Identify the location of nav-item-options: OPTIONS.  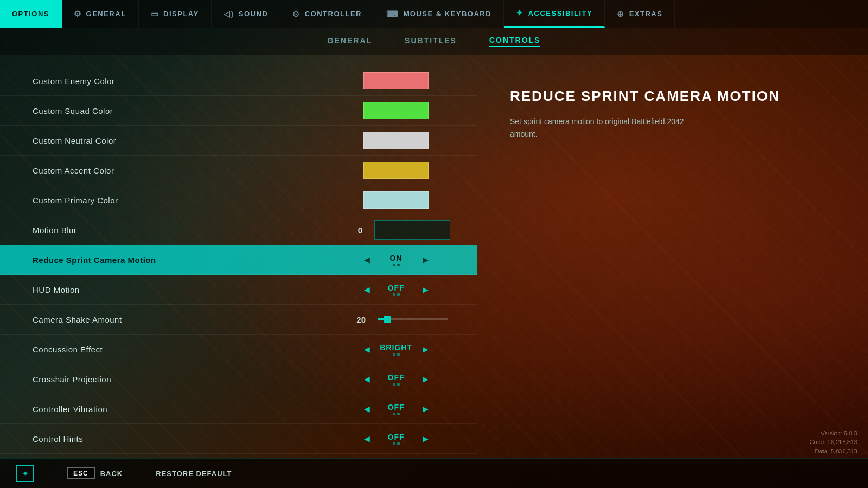
(31, 14).